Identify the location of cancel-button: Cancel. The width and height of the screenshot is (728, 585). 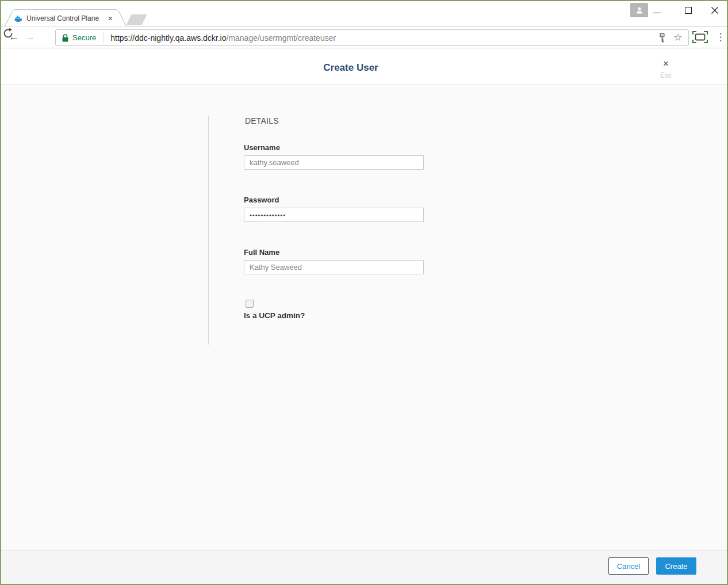
(629, 566).